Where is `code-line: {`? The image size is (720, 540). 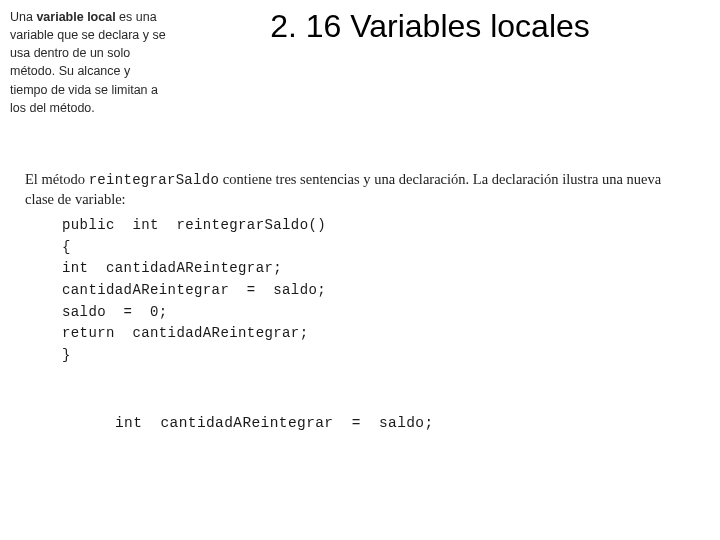 code-line: { is located at coordinates (66, 247).